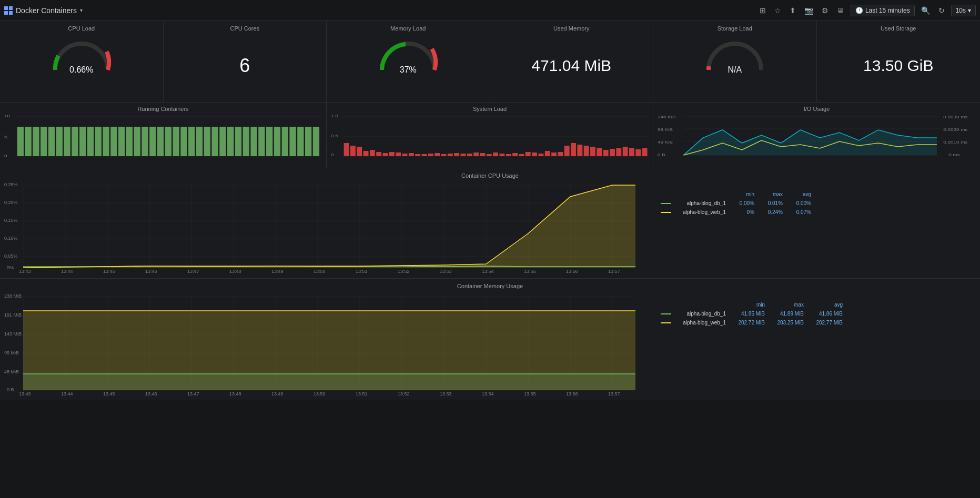 This screenshot has width=980, height=498. I want to click on svg-text: 13:43, so click(25, 394).